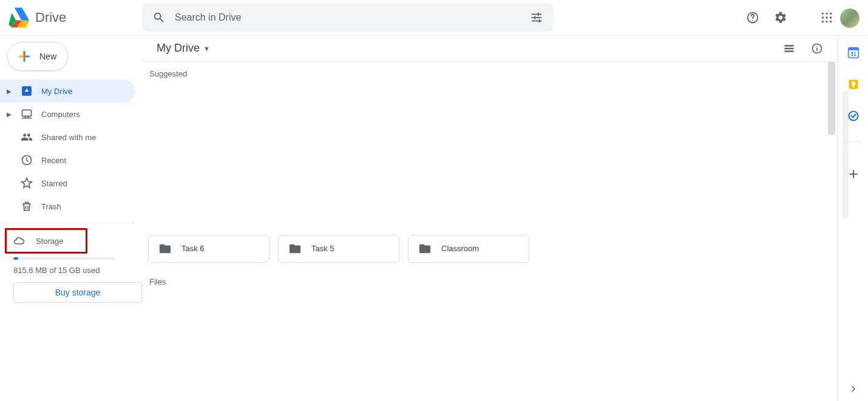 The width and height of the screenshot is (868, 401). I want to click on nav-starred: ▶ Starred, so click(67, 183).